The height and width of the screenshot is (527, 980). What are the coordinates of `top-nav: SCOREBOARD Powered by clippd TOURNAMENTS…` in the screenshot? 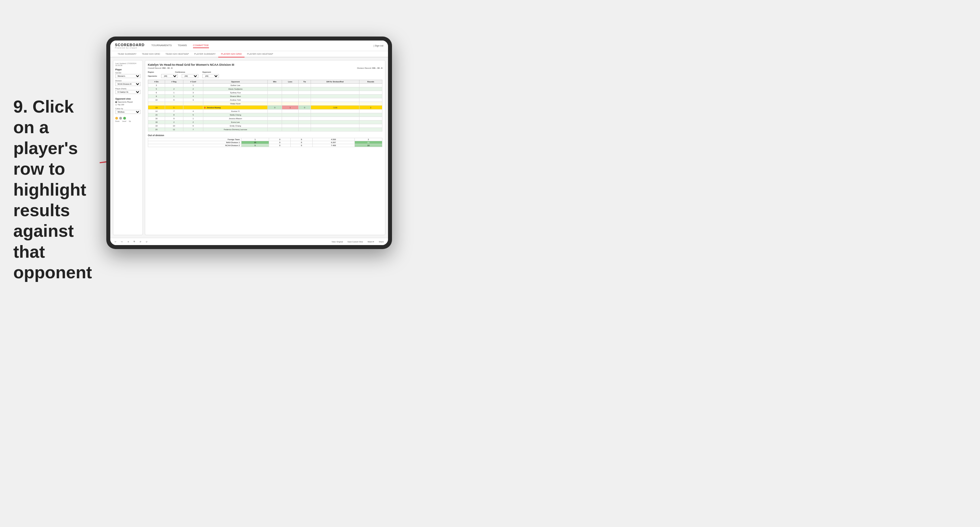 It's located at (249, 46).